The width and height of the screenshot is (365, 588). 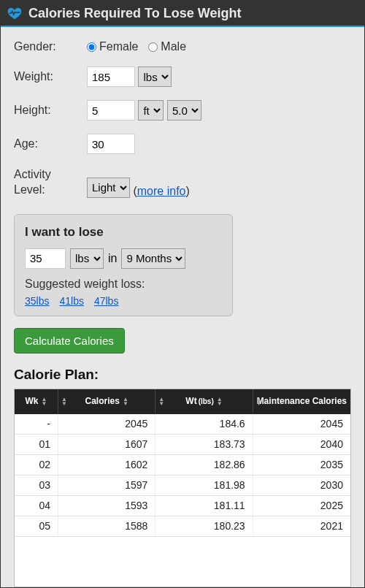 What do you see at coordinates (204, 505) in the screenshot?
I see `table-cell: 181.11` at bounding box center [204, 505].